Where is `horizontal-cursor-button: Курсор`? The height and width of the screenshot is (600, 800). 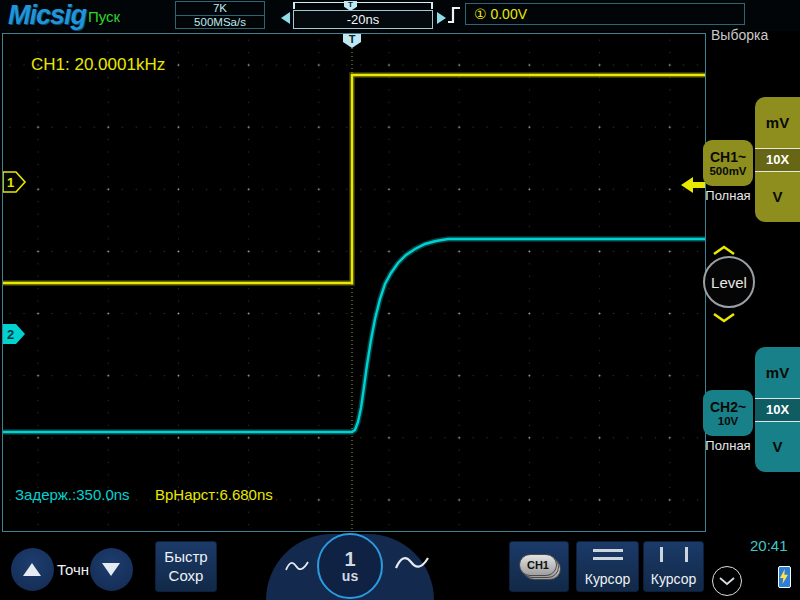
horizontal-cursor-button: Курсор is located at coordinates (608, 566).